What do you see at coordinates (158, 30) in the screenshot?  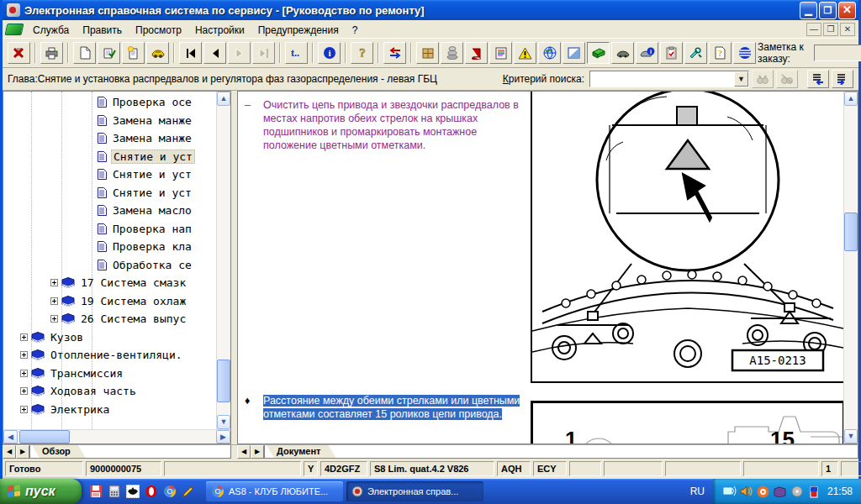 I see `menu-item-2: Просмотр` at bounding box center [158, 30].